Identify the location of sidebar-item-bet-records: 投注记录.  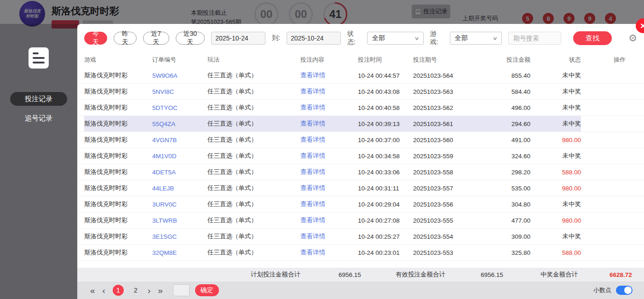
(39, 99).